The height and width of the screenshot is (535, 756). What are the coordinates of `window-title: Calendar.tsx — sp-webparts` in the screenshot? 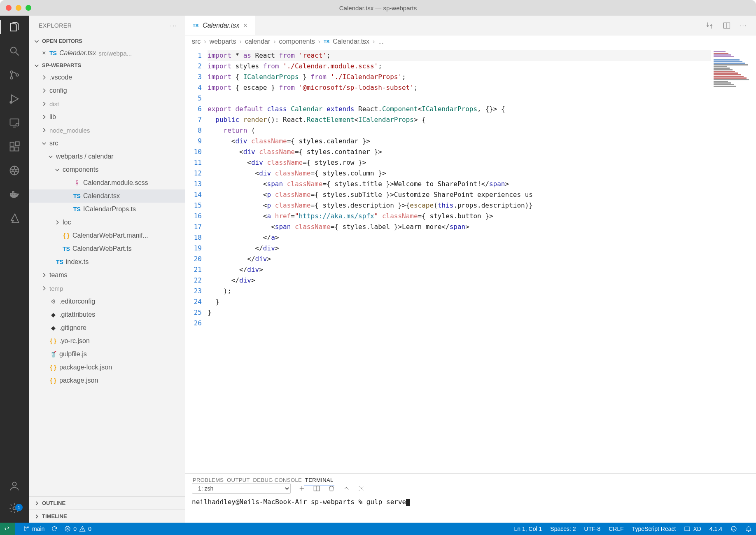 It's located at (378, 8).